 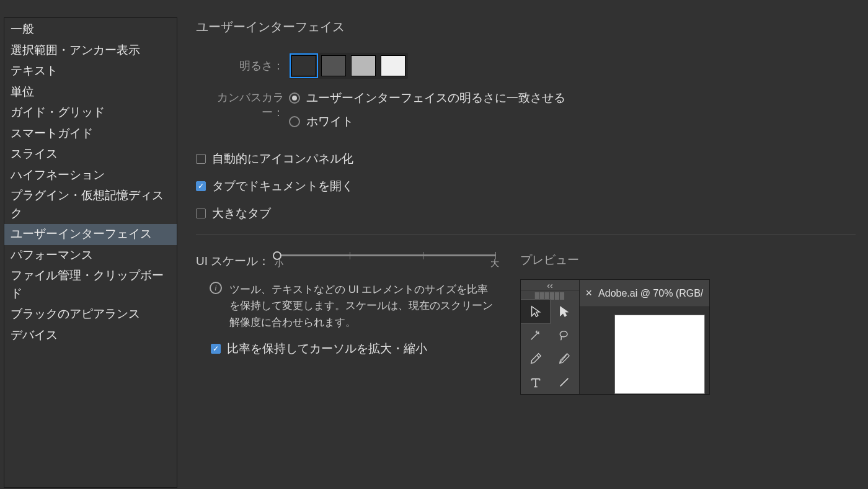 What do you see at coordinates (327, 349) in the screenshot?
I see `preserve-cursor-label: 比率を保持してカーソルを拡大・縮小` at bounding box center [327, 349].